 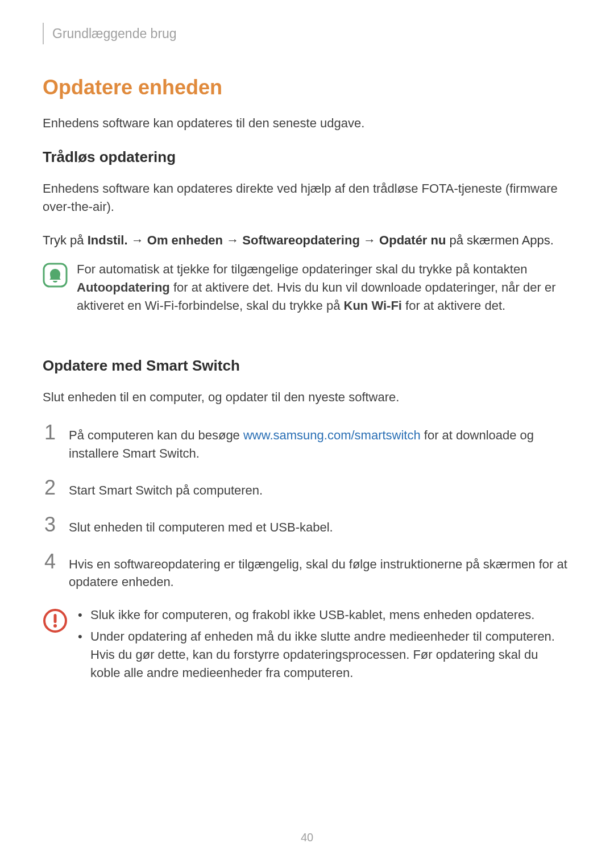 I want to click on warning-item-1: Sluk ikke for computeren, og frakobl ikk…, so click(x=325, y=615).